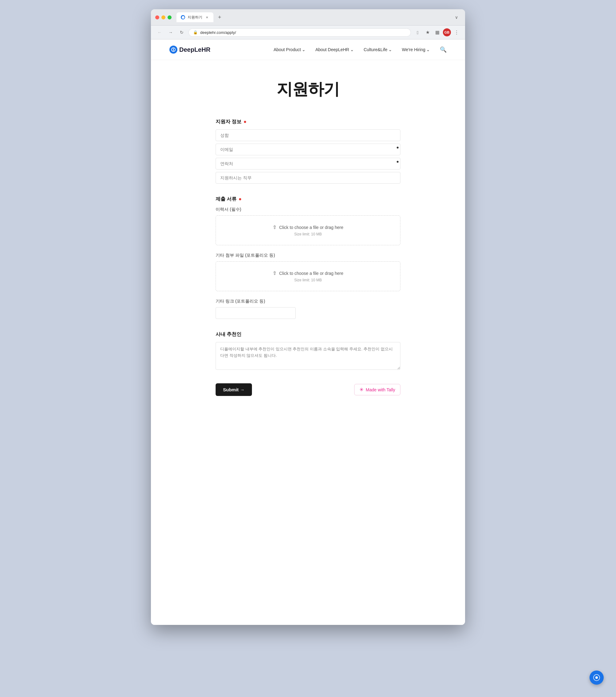  Describe the element at coordinates (173, 50) in the screenshot. I see `logo-icon` at that location.